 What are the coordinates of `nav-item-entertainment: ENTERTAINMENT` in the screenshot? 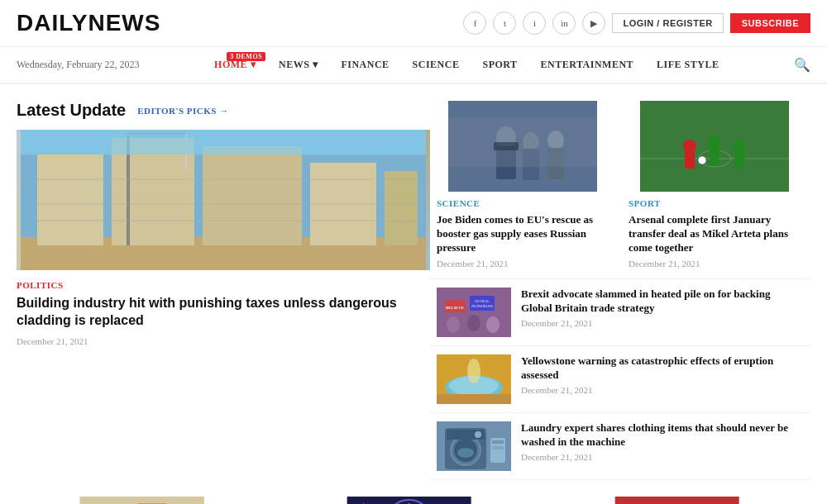 It's located at (587, 64).